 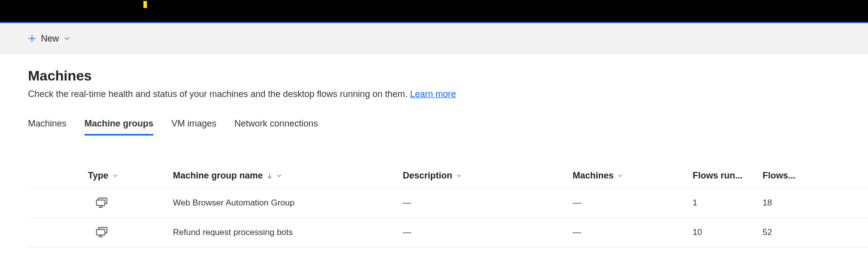 What do you see at coordinates (448, 177) in the screenshot?
I see `table-header: Type Machine group name Description Mach…` at bounding box center [448, 177].